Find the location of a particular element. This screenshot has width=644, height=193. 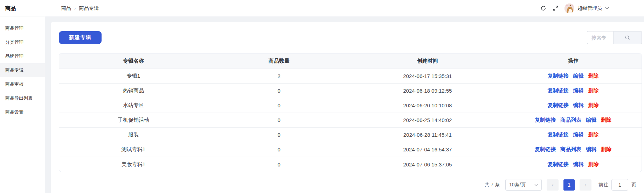

refresh-icon is located at coordinates (543, 8).